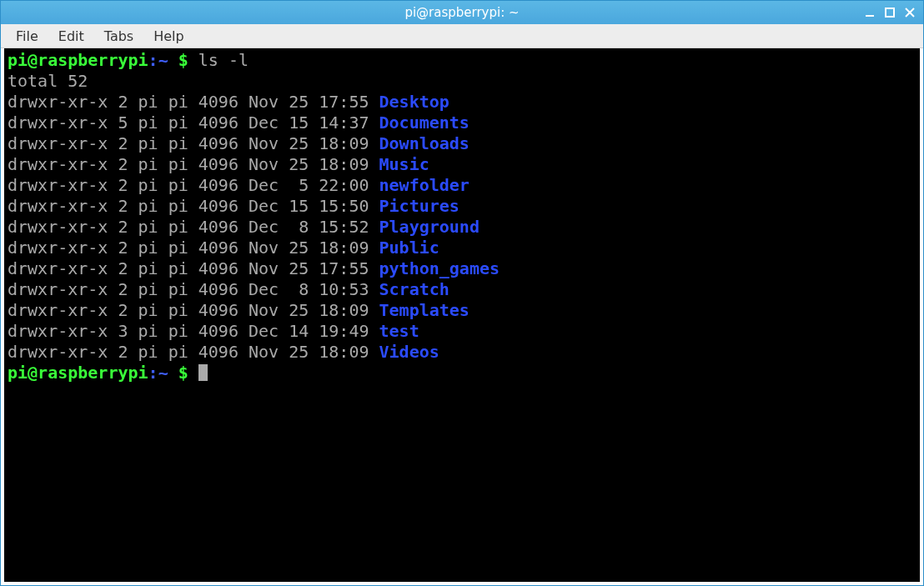 Image resolution: width=924 pixels, height=586 pixels. I want to click on listing-name: Documents, so click(424, 123).